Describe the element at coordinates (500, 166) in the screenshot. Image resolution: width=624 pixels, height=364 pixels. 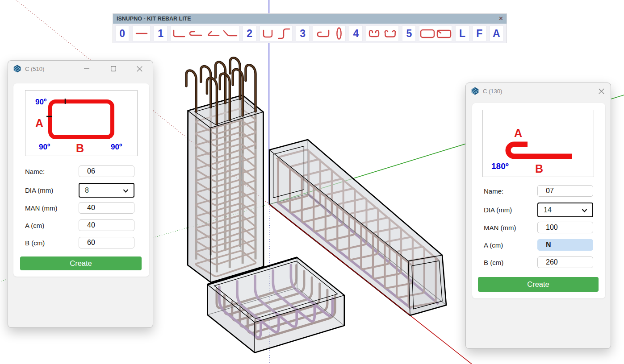
I see `svg-text: 180º` at that location.